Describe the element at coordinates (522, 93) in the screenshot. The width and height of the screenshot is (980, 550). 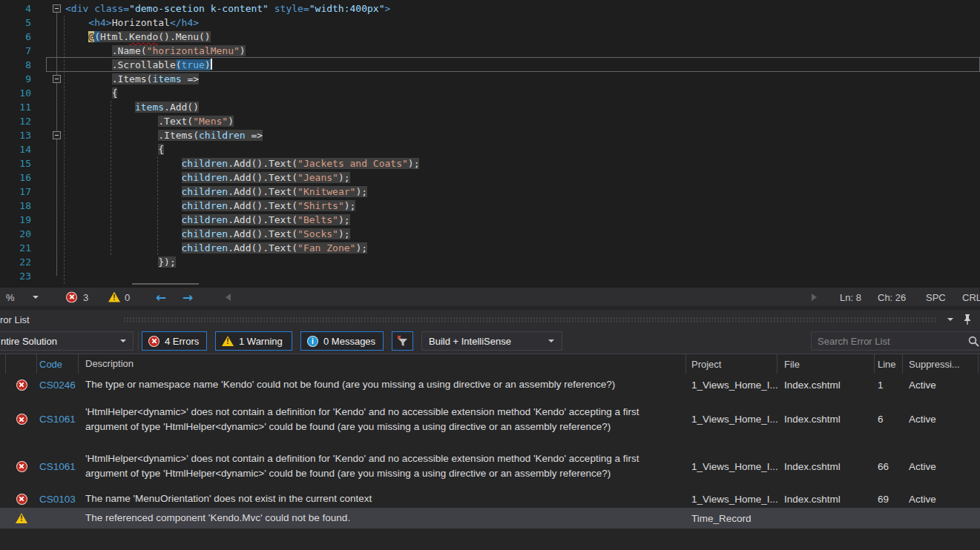
I see `code-line-10: {` at that location.